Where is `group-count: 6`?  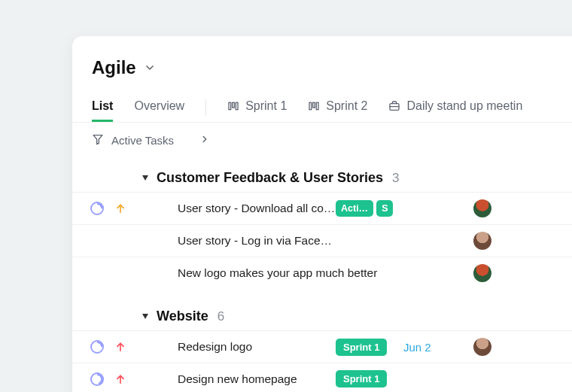
group-count: 6 is located at coordinates (221, 317).